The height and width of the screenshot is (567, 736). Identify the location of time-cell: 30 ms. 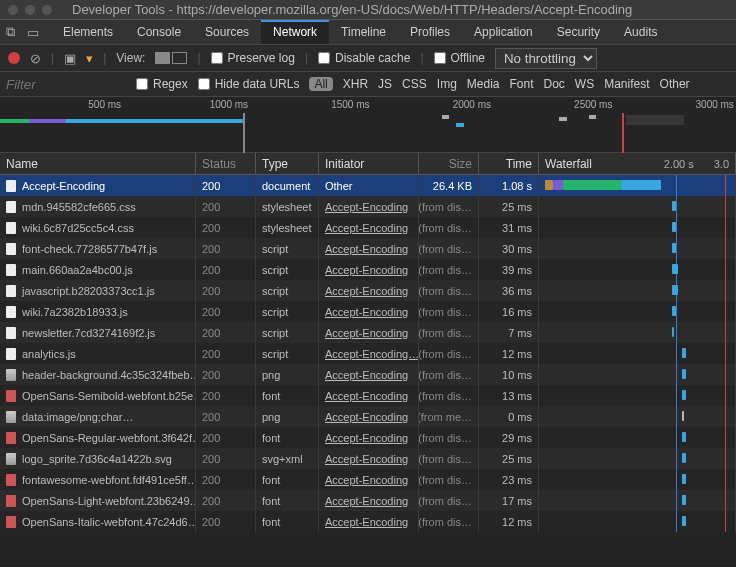
(509, 248).